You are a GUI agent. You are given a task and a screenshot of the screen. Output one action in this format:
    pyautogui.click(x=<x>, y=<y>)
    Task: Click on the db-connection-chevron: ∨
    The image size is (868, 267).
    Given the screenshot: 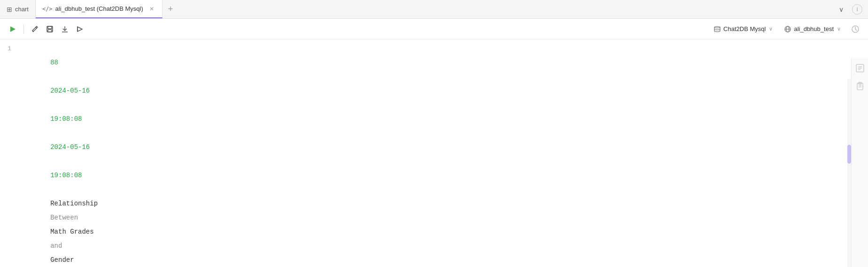 What is the action you would take?
    pyautogui.click(x=771, y=29)
    